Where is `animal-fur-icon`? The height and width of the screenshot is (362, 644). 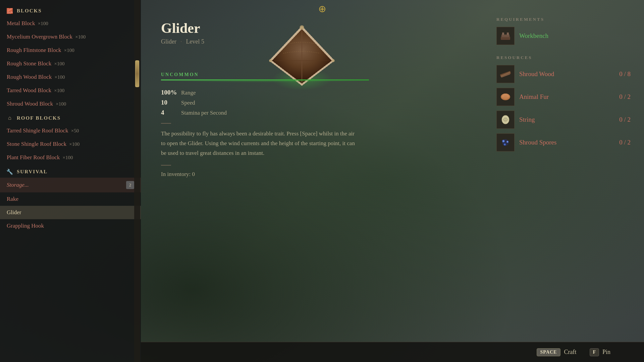
animal-fur-icon is located at coordinates (505, 97).